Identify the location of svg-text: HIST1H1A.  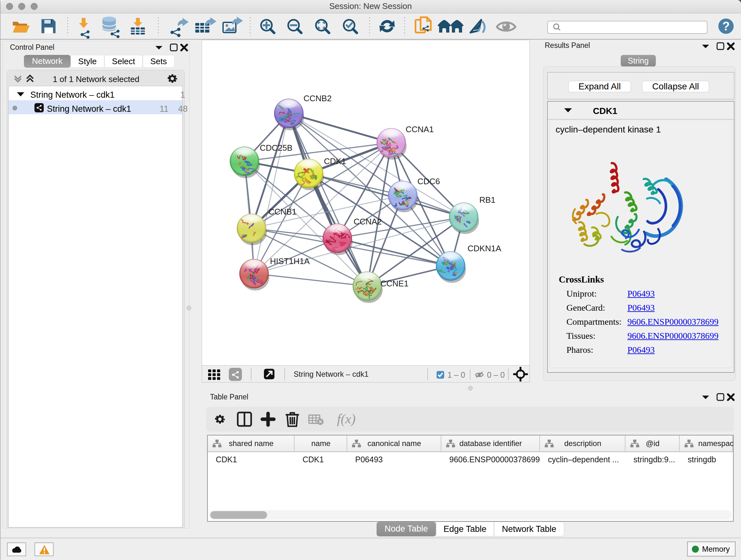
(290, 261).